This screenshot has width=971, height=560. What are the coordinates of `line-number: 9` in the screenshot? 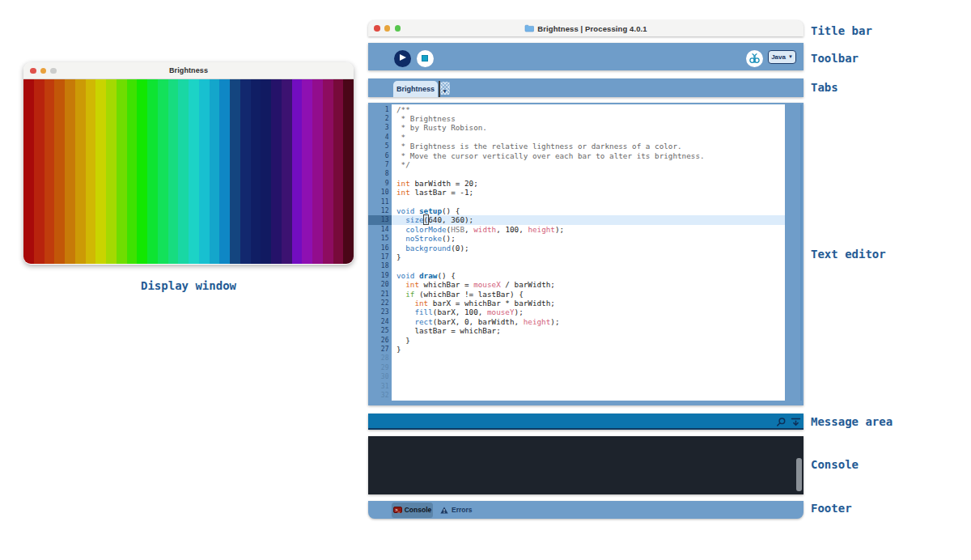 It's located at (380, 183).